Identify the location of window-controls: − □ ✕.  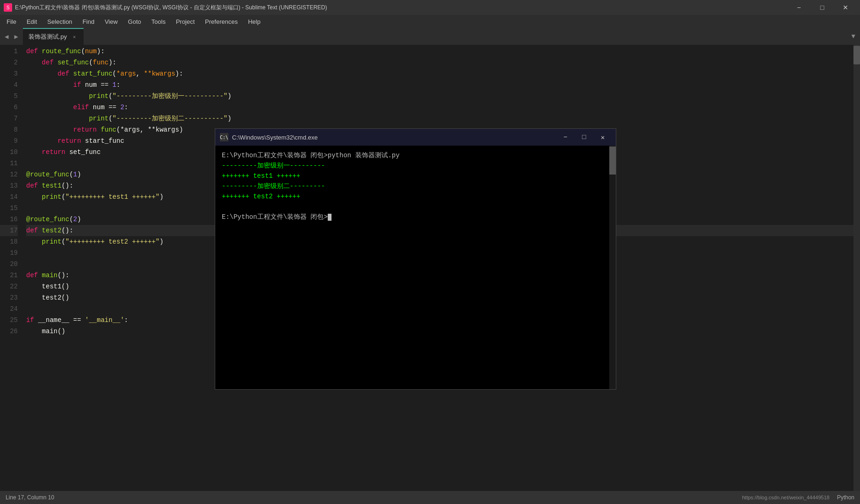
(822, 7).